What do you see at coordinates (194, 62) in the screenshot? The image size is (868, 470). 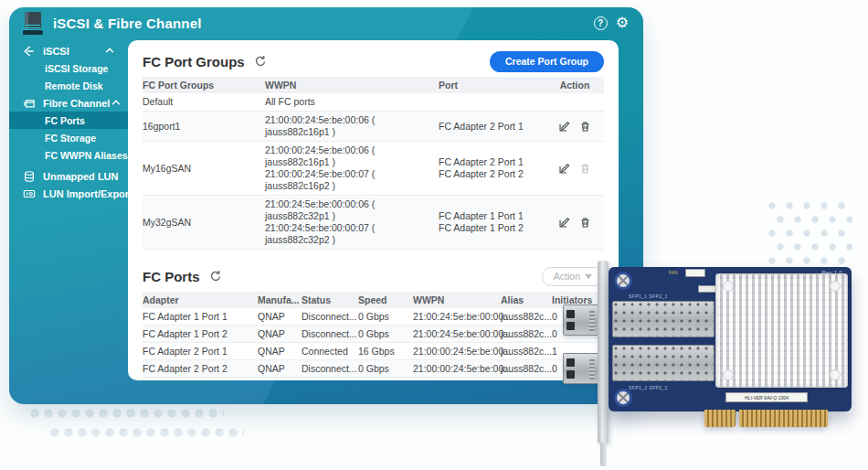 I see `port-groups-title: FC Port Groups` at bounding box center [194, 62].